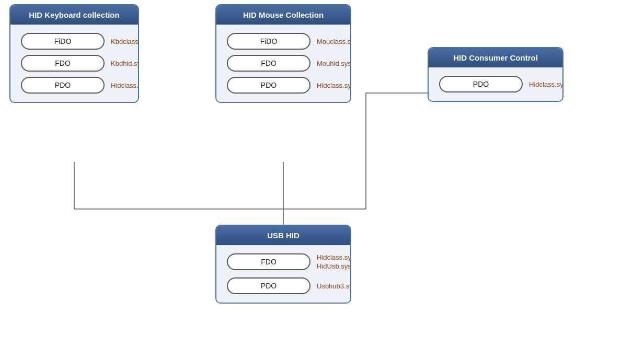 The width and height of the screenshot is (644, 348). What do you see at coordinates (283, 274) in the screenshot?
I see `usb-body: FDO Hidclass.sys/HidUsb.sys PDO Usbhub3.…` at bounding box center [283, 274].